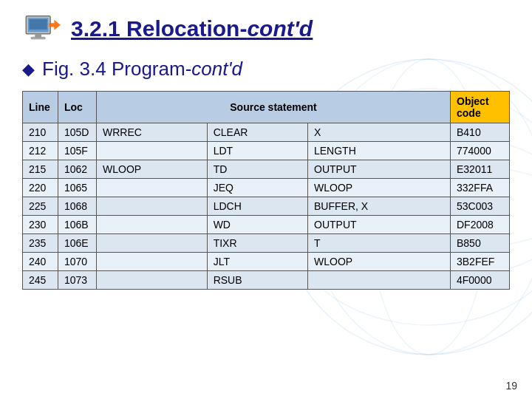 This screenshot has height=399, width=532. What do you see at coordinates (480, 151) in the screenshot?
I see `table-cell: 774000` at bounding box center [480, 151].